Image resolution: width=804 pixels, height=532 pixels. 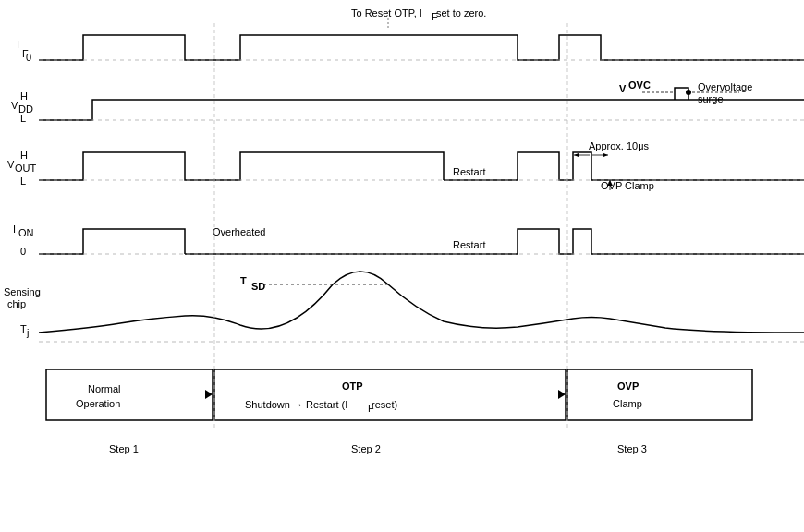 I want to click on if-zero: 0, so click(x=29, y=57).